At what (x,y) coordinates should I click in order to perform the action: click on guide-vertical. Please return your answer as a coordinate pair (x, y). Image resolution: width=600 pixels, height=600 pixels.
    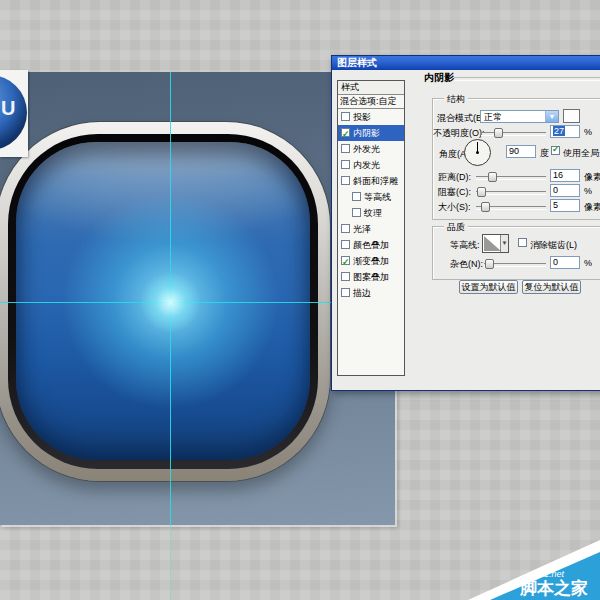
    Looking at the image, I should click on (170, 298).